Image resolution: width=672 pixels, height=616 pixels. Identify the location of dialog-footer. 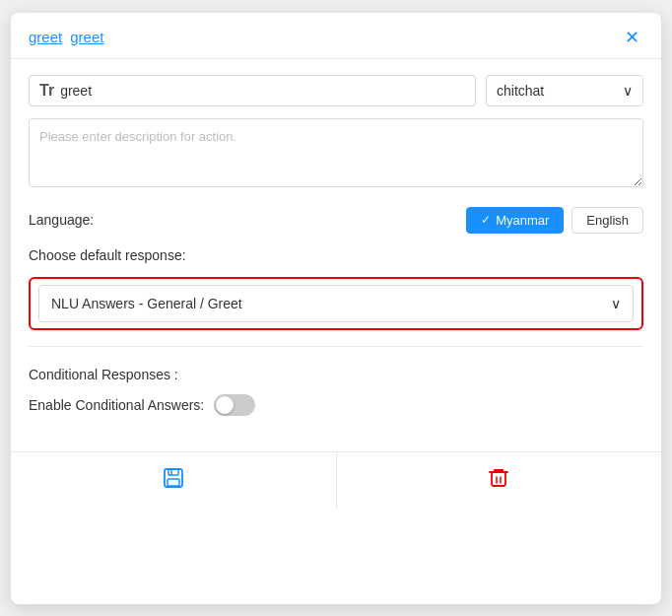
(336, 481).